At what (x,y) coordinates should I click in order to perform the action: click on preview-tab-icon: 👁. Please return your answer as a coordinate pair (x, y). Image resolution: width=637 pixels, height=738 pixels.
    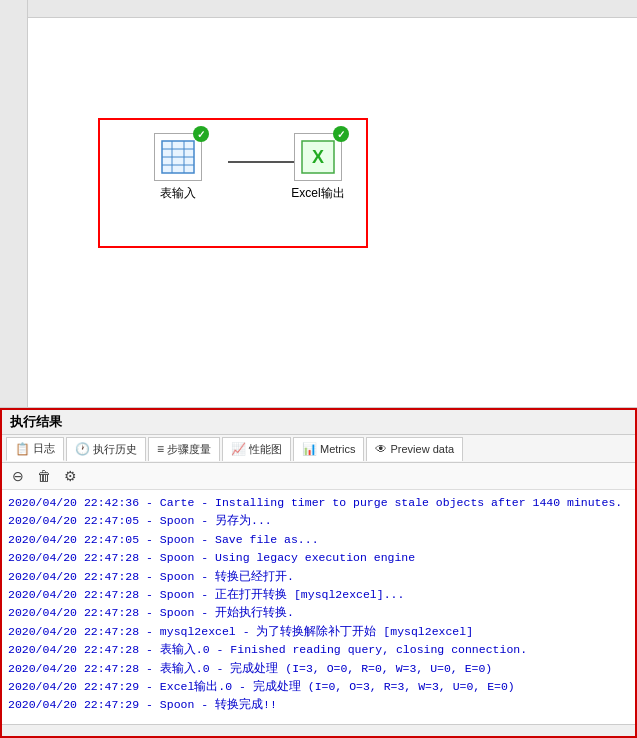
    Looking at the image, I should click on (381, 449).